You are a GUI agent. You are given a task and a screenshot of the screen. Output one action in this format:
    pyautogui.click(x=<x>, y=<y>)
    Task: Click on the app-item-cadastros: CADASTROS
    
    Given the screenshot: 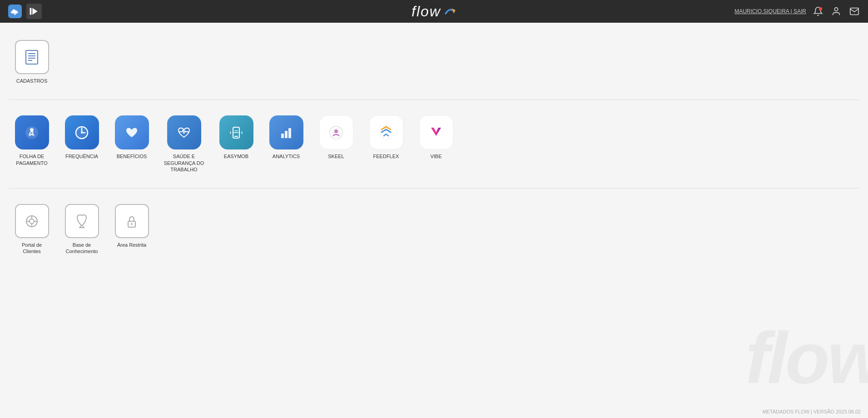 What is the action you would take?
    pyautogui.click(x=32, y=62)
    